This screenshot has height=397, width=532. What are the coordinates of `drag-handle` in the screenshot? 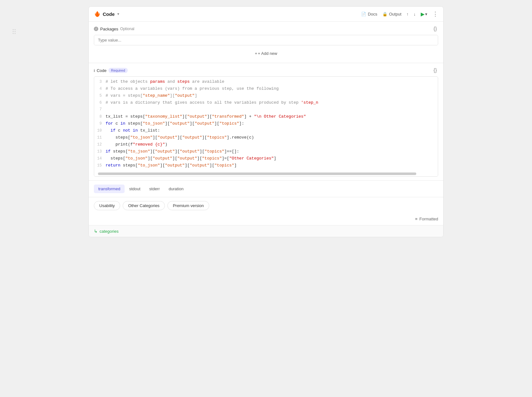 It's located at (14, 32).